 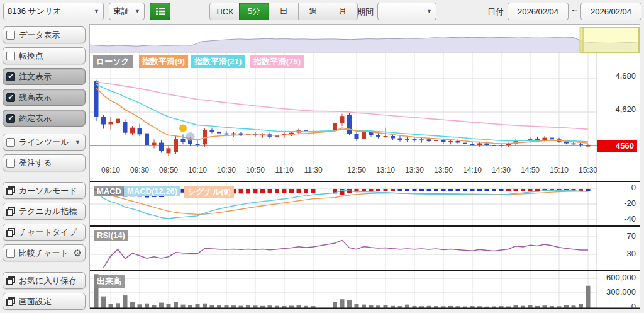 What do you see at coordinates (31, 56) in the screenshot?
I see `toggle-label: 転換点` at bounding box center [31, 56].